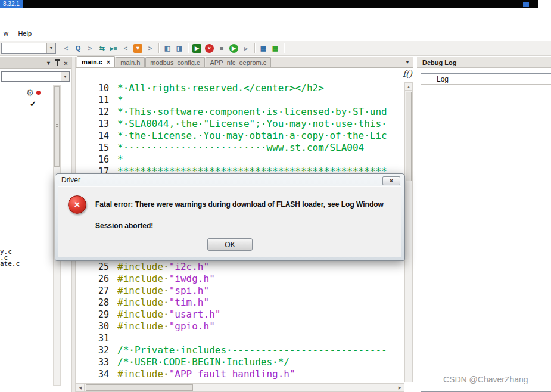  I want to click on board-status-icon: ▦, so click(275, 48).